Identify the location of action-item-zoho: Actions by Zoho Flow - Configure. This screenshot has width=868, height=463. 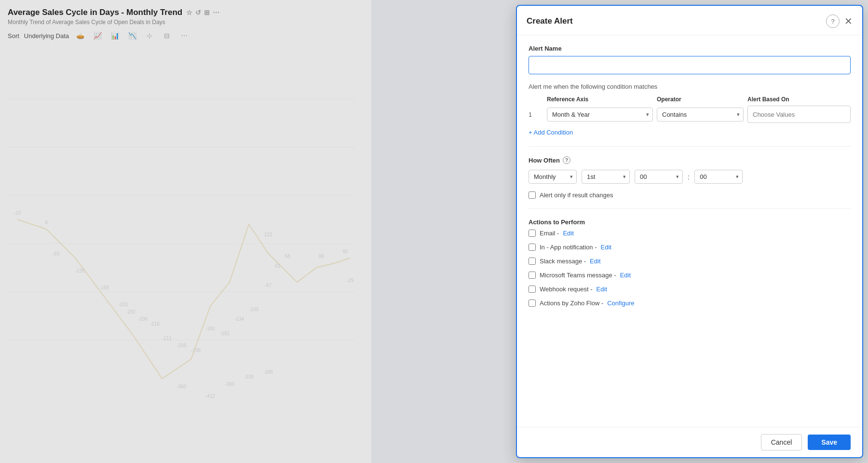
(690, 303).